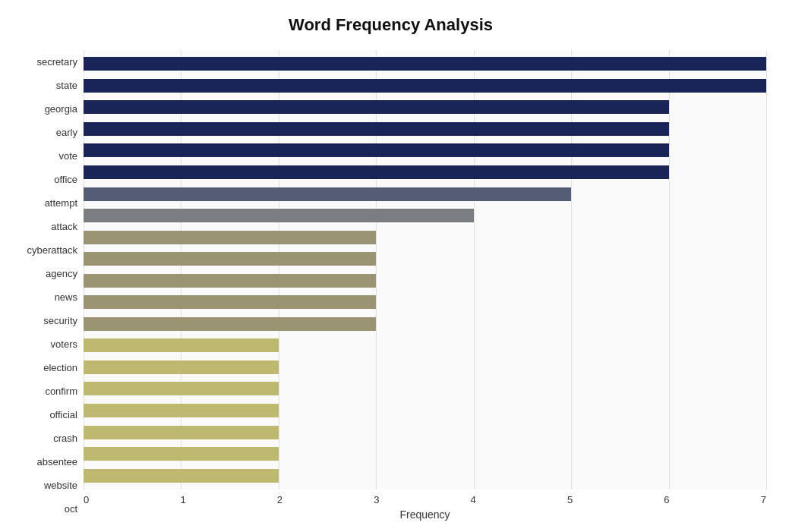  What do you see at coordinates (279, 499) in the screenshot?
I see `x-axis-label: 2` at bounding box center [279, 499].